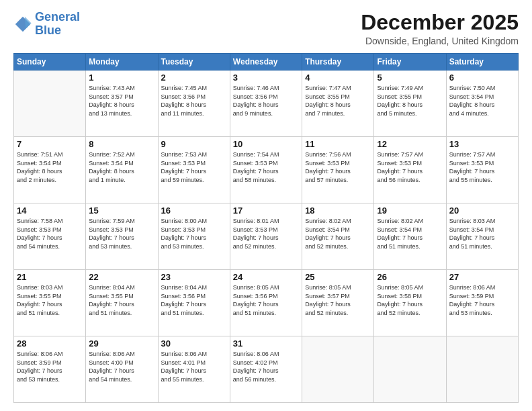 The height and width of the screenshot is (411, 532). What do you see at coordinates (50, 344) in the screenshot?
I see `day-number: 28` at bounding box center [50, 344].